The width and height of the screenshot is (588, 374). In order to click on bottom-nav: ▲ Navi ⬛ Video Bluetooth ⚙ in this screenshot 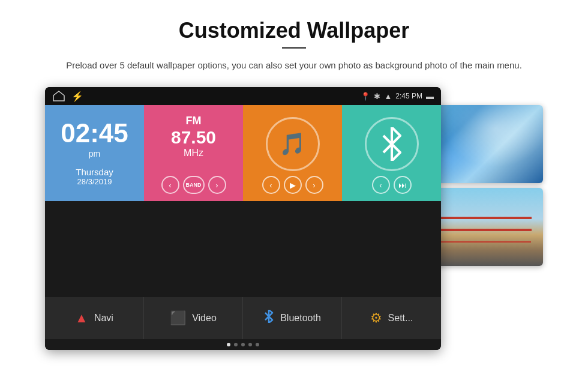, I will do `click(243, 318)`.